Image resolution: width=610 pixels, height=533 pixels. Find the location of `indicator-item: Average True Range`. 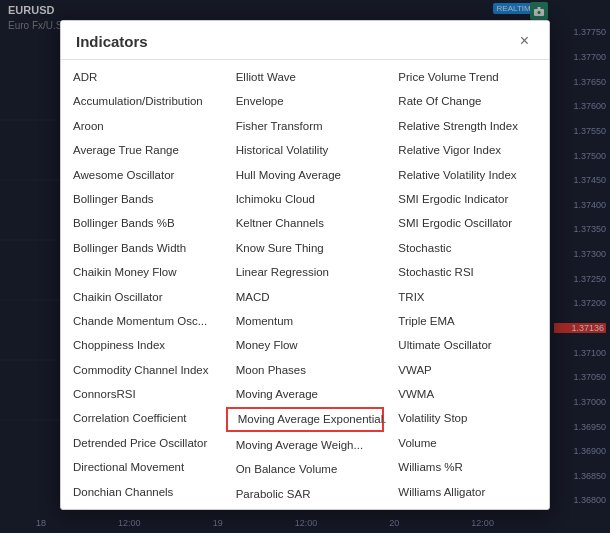

indicator-item: Average True Range is located at coordinates (142, 150).